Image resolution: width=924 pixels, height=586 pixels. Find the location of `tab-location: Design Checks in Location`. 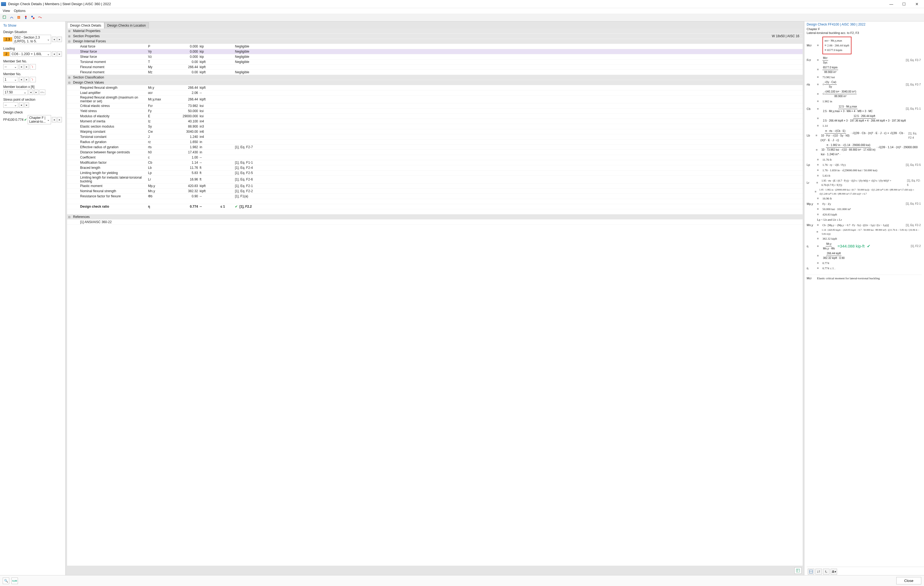

tab-location: Design Checks in Location is located at coordinates (127, 25).